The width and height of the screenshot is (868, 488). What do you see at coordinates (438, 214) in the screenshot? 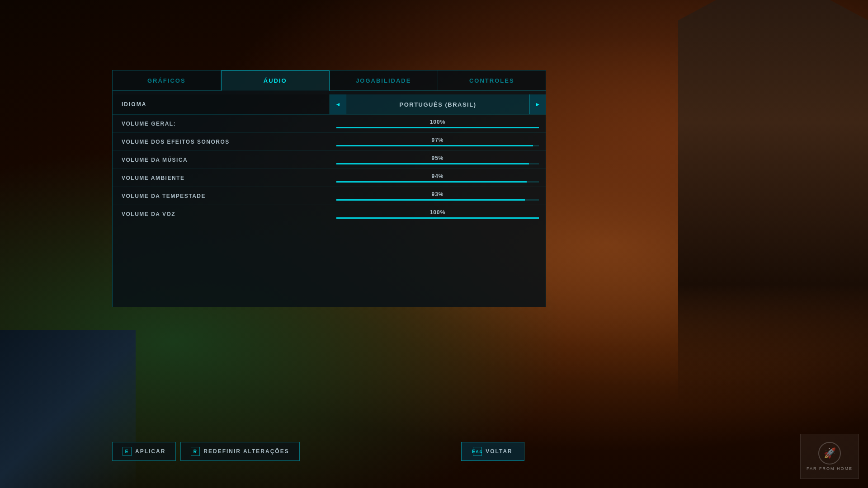
I see `setting-control-5: 100%` at bounding box center [438, 214].